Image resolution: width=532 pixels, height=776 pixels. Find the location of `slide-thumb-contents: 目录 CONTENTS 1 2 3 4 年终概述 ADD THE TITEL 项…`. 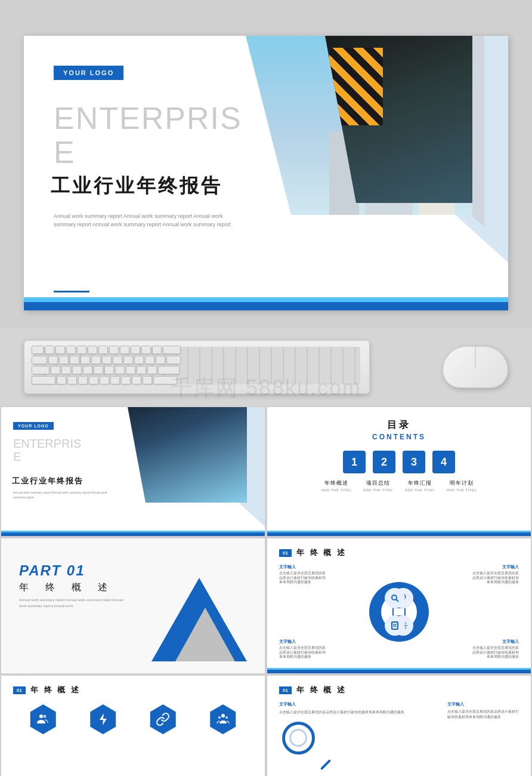

slide-thumb-contents: 目录 CONTENTS 1 2 3 4 年终概述 ADD THE TITEL 项… is located at coordinates (399, 472).